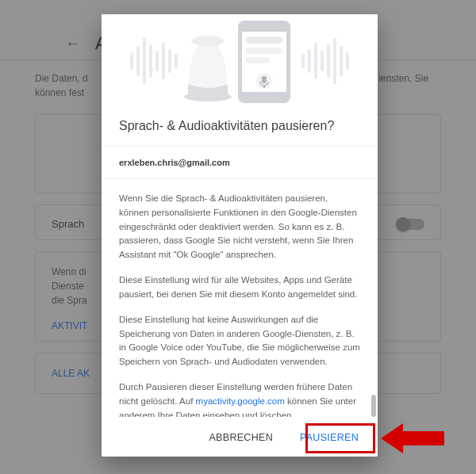 This screenshot has width=476, height=474. I want to click on dialog-actions: ABBRECHEN PAUSIEREN, so click(240, 437).